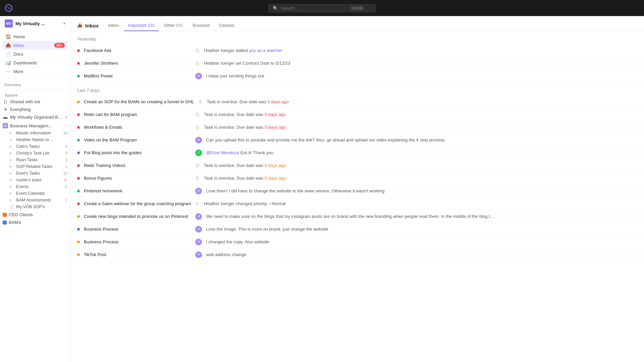  Describe the element at coordinates (357, 242) in the screenshot. I see `inbox-row-business-process-2: Business Process H I changed the copy. A…` at that location.